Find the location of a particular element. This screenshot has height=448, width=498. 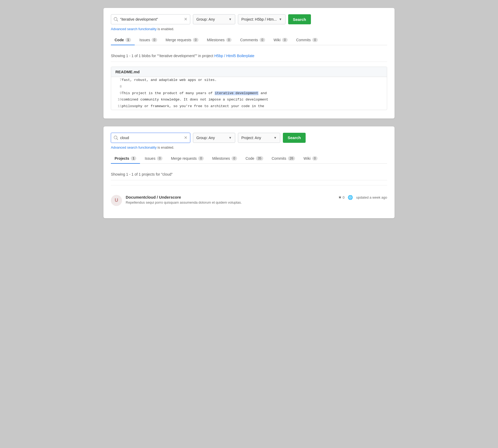

tab-code-label-2: Code is located at coordinates (250, 158).